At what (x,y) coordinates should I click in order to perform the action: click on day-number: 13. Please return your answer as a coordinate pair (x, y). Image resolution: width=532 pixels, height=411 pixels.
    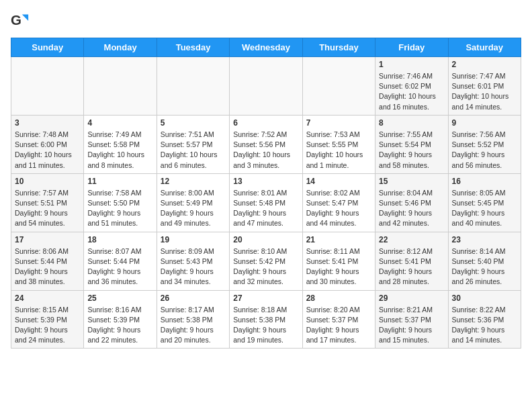
    Looking at the image, I should click on (266, 181).